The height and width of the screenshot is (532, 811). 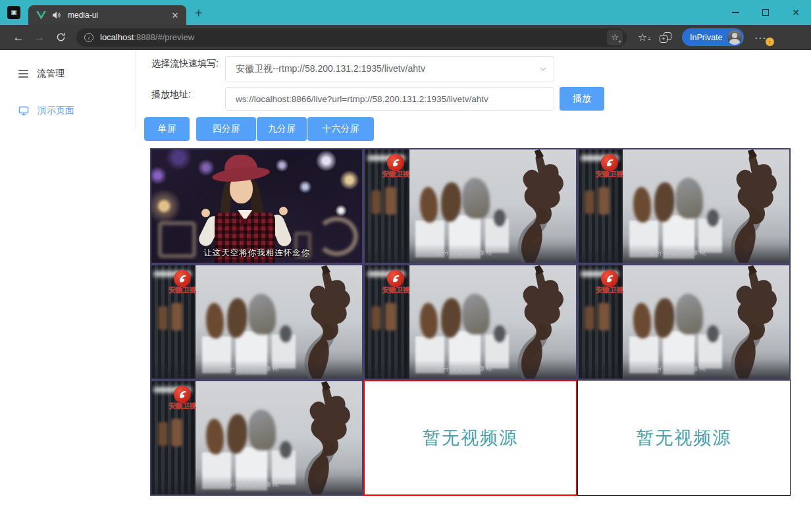 What do you see at coordinates (226, 129) in the screenshot?
I see `four-split-button: 四分屏` at bounding box center [226, 129].